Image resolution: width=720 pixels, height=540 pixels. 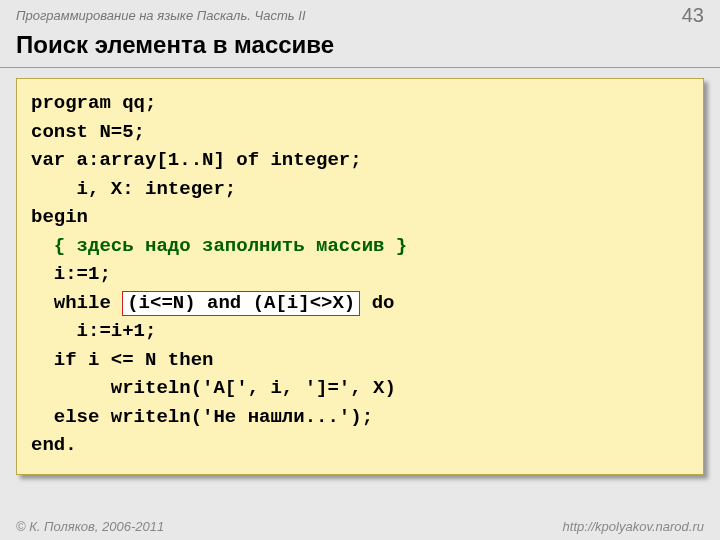 What do you see at coordinates (360, 48) in the screenshot?
I see `page-title: Поиск элемента в массиве` at bounding box center [360, 48].